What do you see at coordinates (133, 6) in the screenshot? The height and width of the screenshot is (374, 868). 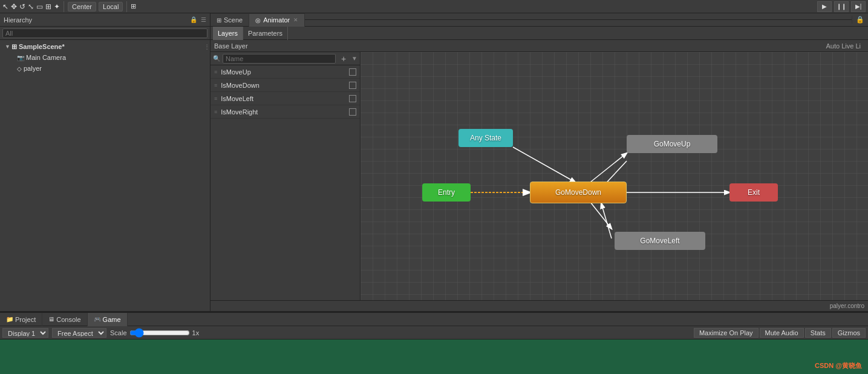 I see `grid-icon: ⊞` at bounding box center [133, 6].